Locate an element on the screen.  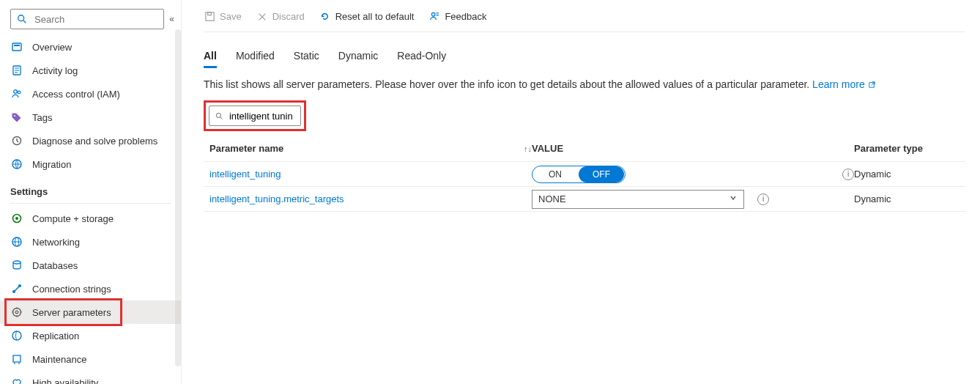
col-parameter-name: Parameter name ↑↓ is located at coordinates (371, 148).